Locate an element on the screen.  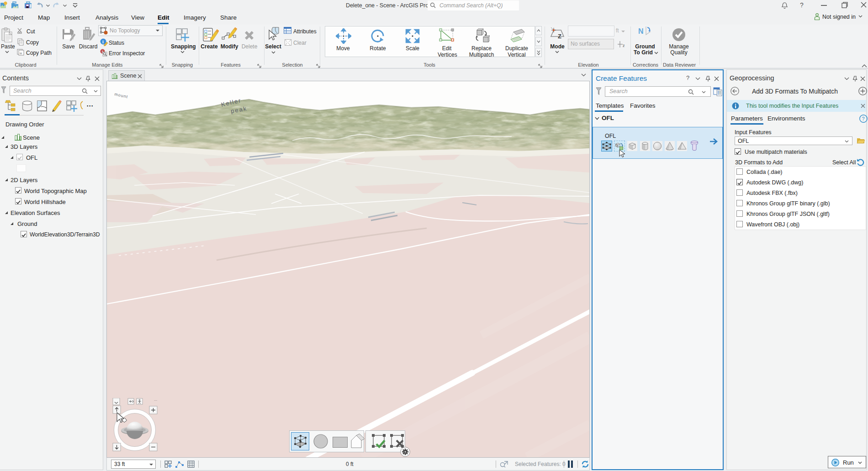
svg-text: i is located at coordinates (103, 42).